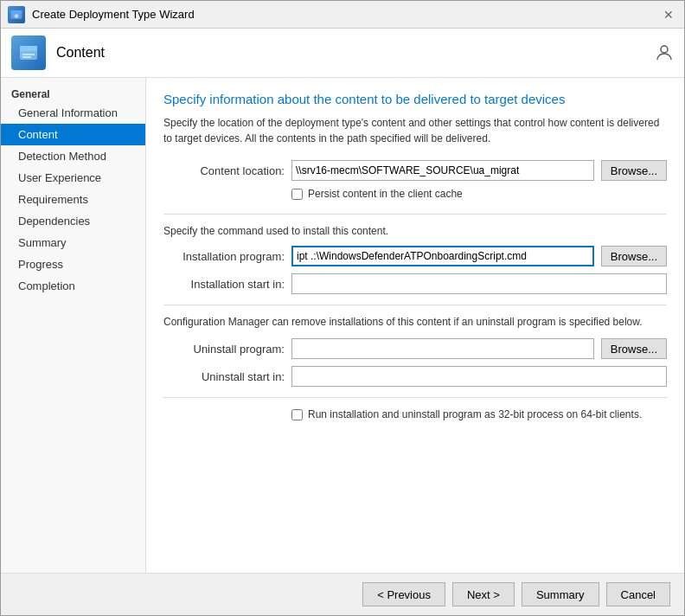  I want to click on persist-cache-checkbox, so click(298, 194).